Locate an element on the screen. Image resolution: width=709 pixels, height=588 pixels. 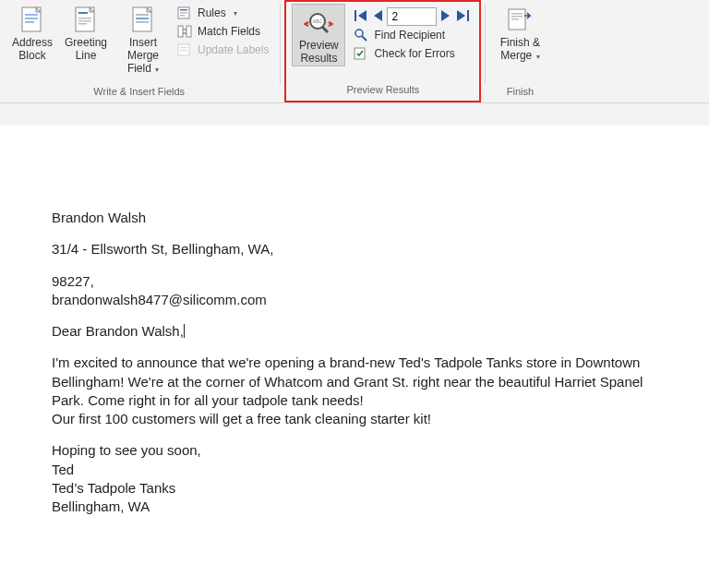
recipient-email: brandonwalsh8477@silicomm.com is located at coordinates (354, 300).